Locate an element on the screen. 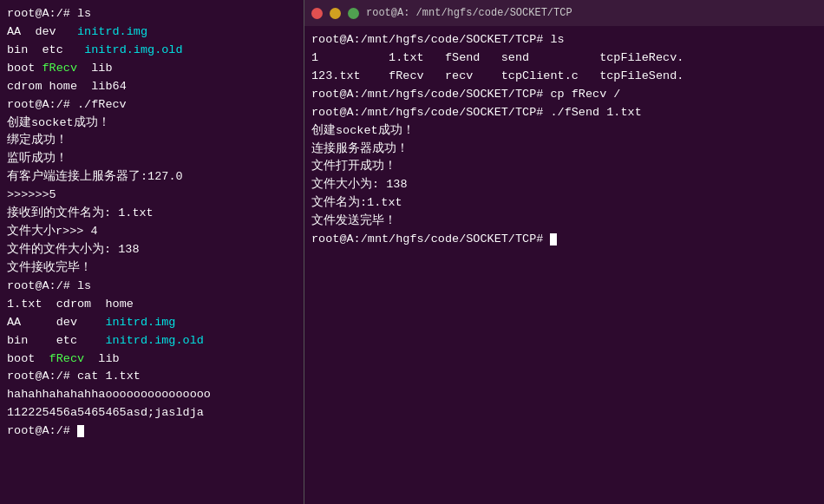 This screenshot has width=824, height=504. line-text: >>>>>>5 is located at coordinates (31, 194).